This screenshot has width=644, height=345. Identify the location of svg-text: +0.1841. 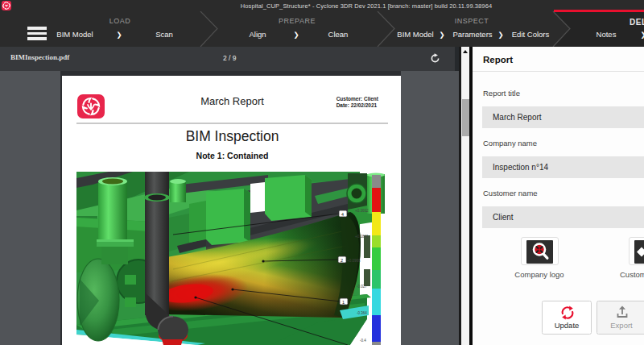
(362, 237).